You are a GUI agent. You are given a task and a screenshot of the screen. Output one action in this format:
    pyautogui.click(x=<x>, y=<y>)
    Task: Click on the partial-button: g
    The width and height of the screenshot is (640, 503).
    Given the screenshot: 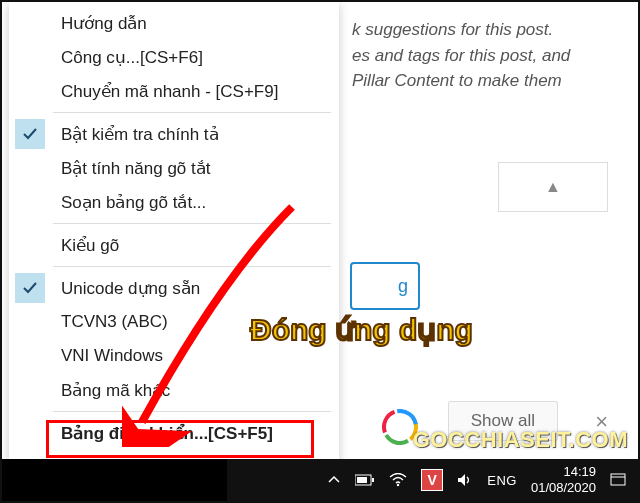 What is the action you would take?
    pyautogui.click(x=385, y=286)
    